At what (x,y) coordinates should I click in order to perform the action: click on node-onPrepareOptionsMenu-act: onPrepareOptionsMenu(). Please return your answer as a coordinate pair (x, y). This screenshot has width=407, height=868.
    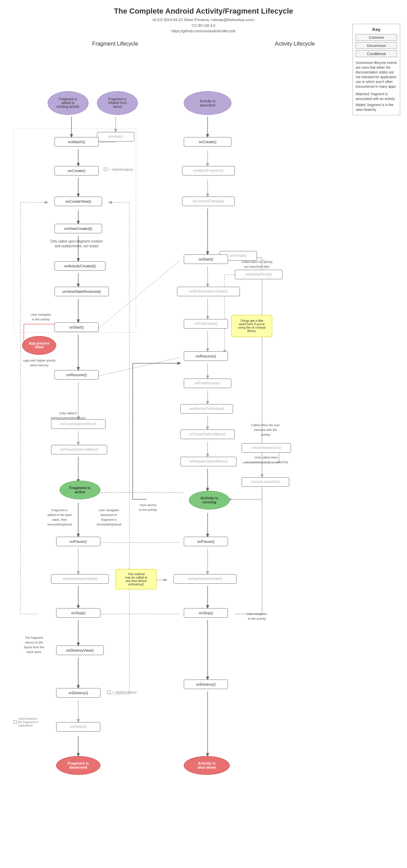
    Looking at the image, I should click on (208, 462).